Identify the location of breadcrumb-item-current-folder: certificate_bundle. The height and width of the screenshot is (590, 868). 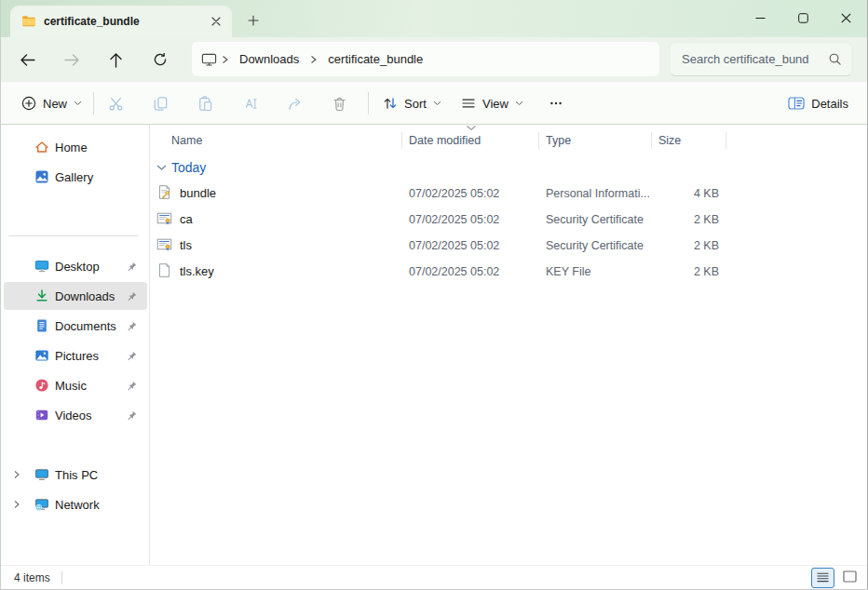
(375, 60).